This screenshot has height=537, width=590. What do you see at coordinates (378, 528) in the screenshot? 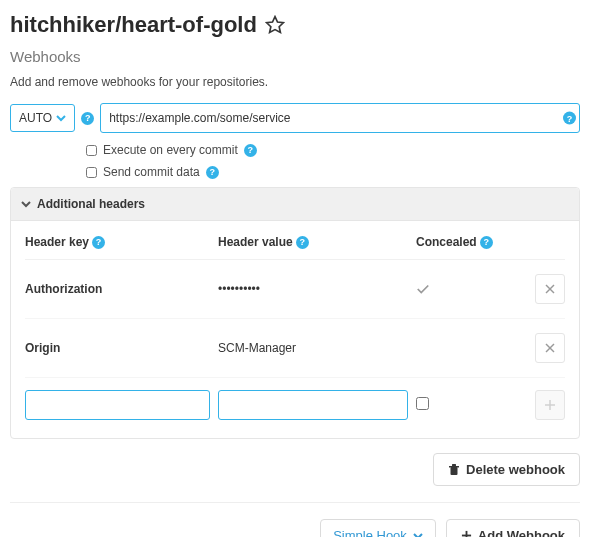
I see `hook-type-select: Simple Hook` at bounding box center [378, 528].